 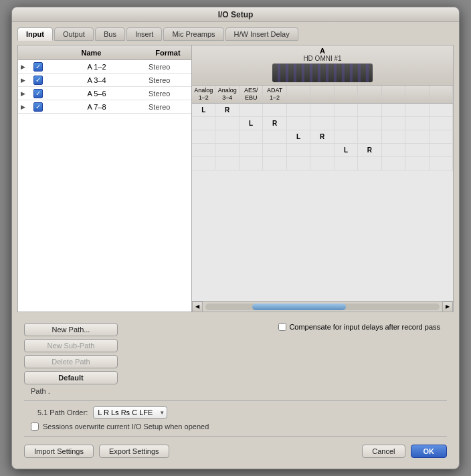 I want to click on import-settings-button: Import Settings, so click(x=59, y=451).